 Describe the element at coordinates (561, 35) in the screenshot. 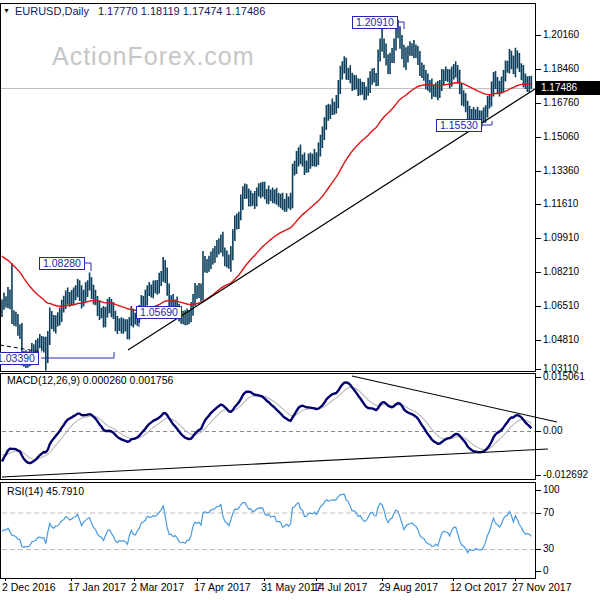

I see `price-axis-label: 1.20160` at that location.